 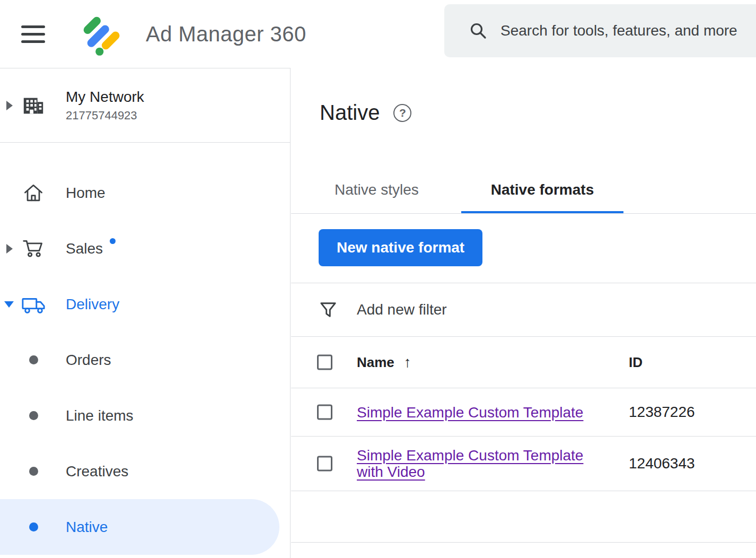 I want to click on tab-native-styles: Native styles, so click(x=376, y=191).